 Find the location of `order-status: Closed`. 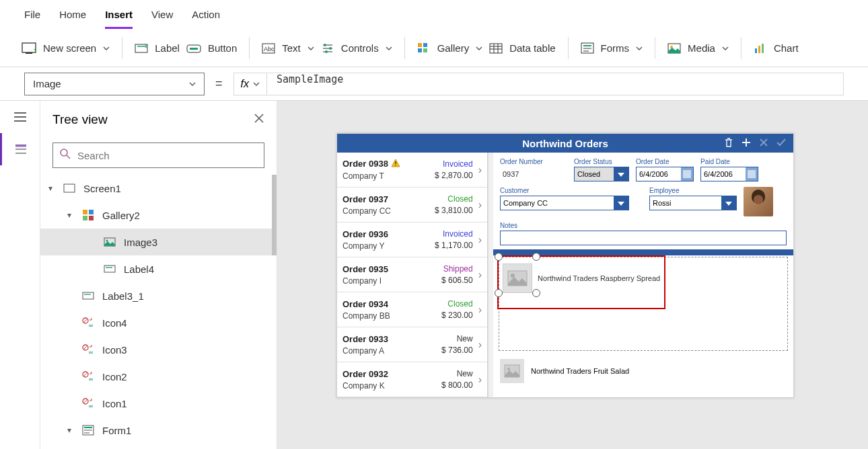

order-status: Closed is located at coordinates (460, 199).